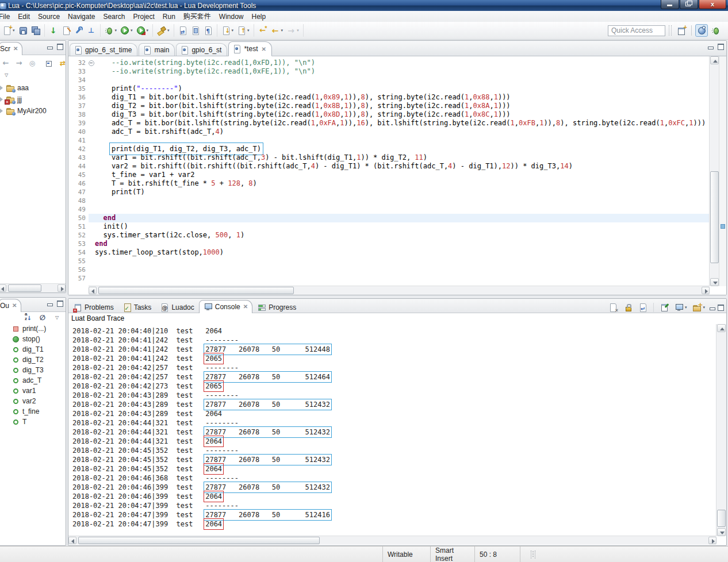 The height and width of the screenshot is (562, 728). I want to click on run-external-button: ▾, so click(143, 30).